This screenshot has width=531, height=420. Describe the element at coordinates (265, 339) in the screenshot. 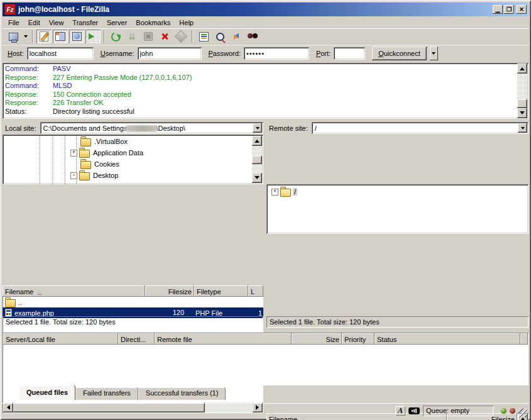

I see `queue-header: Server/Local file Directi... Remote file…` at that location.